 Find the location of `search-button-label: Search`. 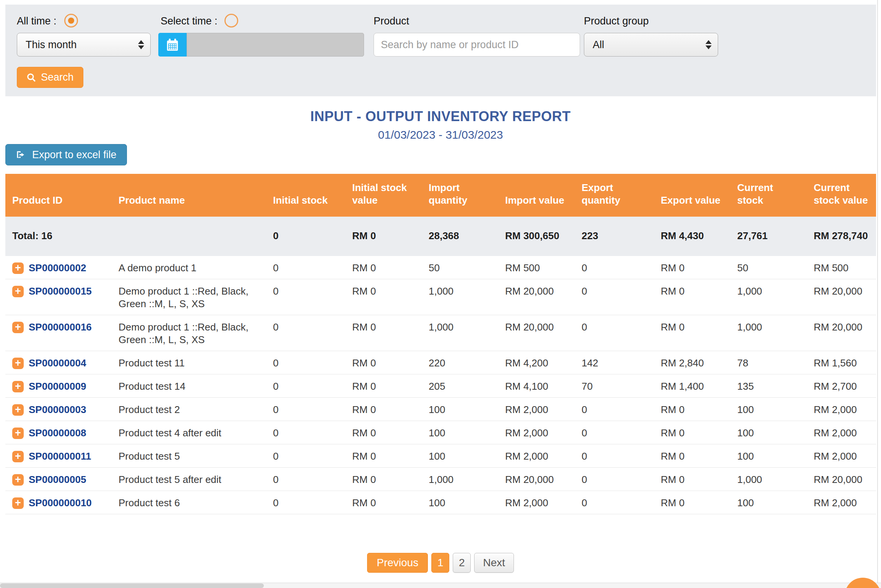

search-button-label: Search is located at coordinates (57, 77).